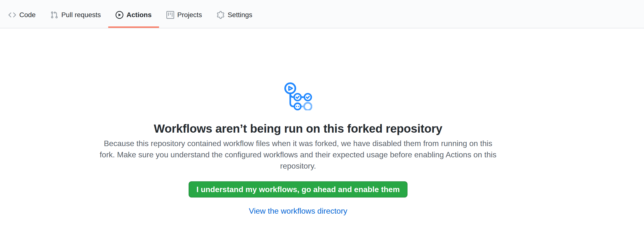  What do you see at coordinates (184, 16) in the screenshot?
I see `tab-projects: Projects` at bounding box center [184, 16].